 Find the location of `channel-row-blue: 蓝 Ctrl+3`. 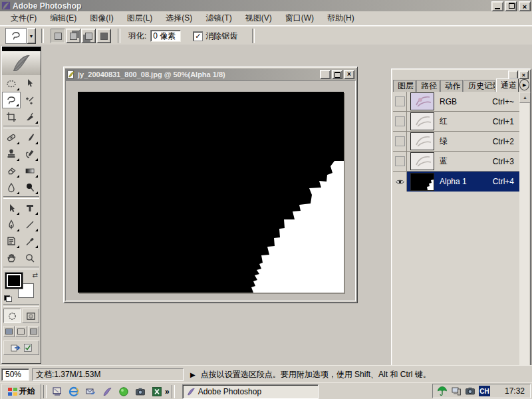

channel-row-blue: 蓝 Ctrl+3 is located at coordinates (456, 162).